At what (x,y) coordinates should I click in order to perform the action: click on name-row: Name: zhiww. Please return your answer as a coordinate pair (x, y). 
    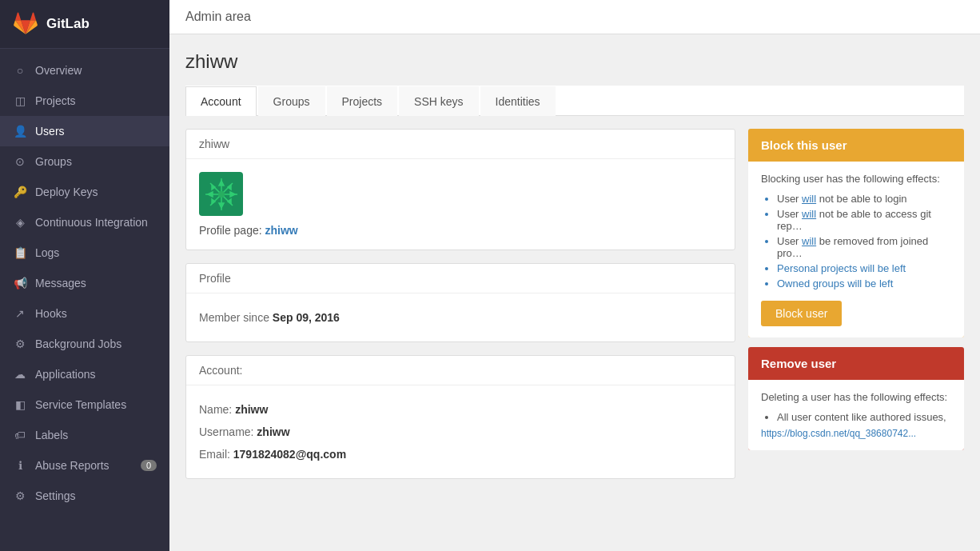
    Looking at the image, I should click on (460, 409).